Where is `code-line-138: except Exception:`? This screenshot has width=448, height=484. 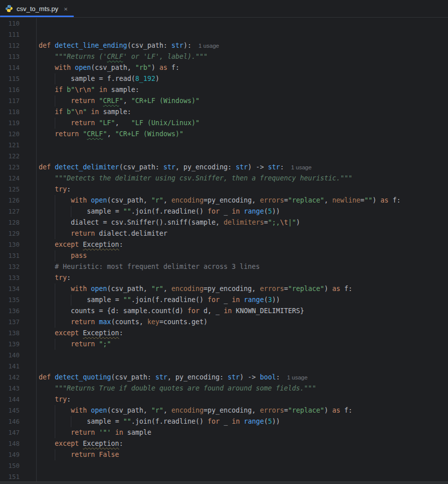 code-line-138: except Exception: is located at coordinates (242, 333).